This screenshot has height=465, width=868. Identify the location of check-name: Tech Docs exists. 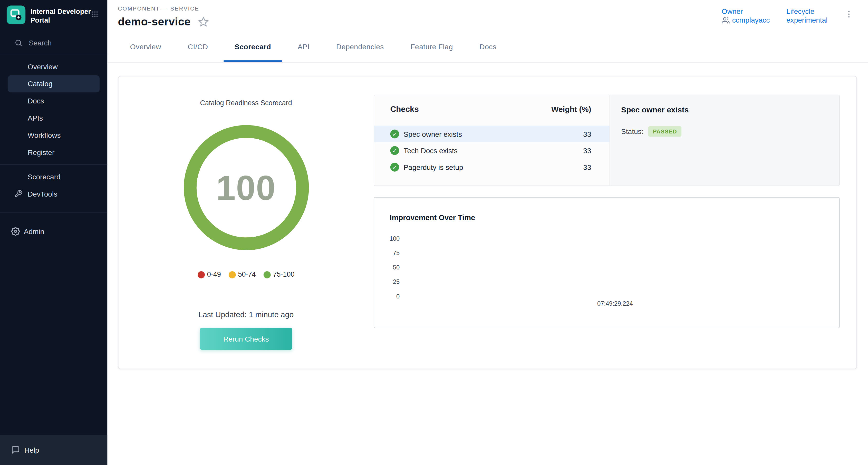
(493, 151).